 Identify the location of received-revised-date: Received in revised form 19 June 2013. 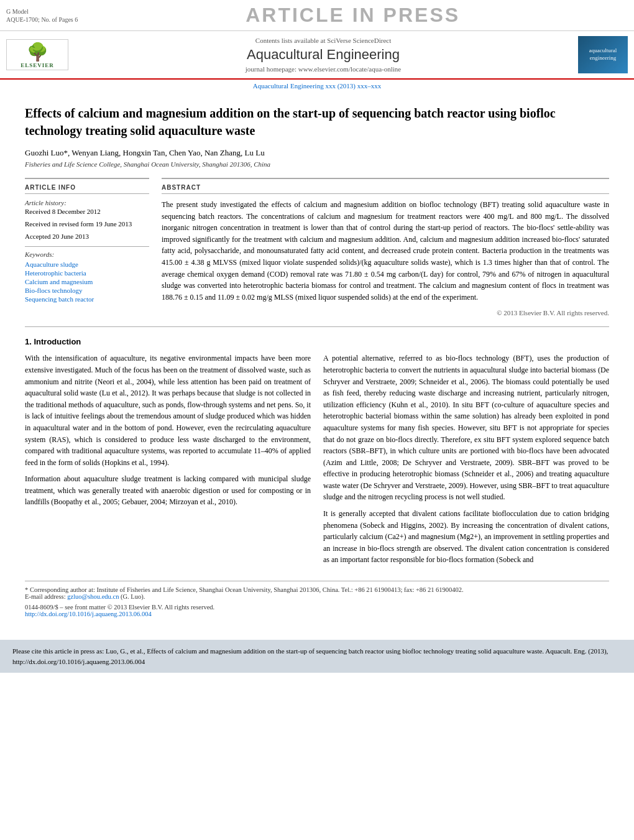
(87, 224).